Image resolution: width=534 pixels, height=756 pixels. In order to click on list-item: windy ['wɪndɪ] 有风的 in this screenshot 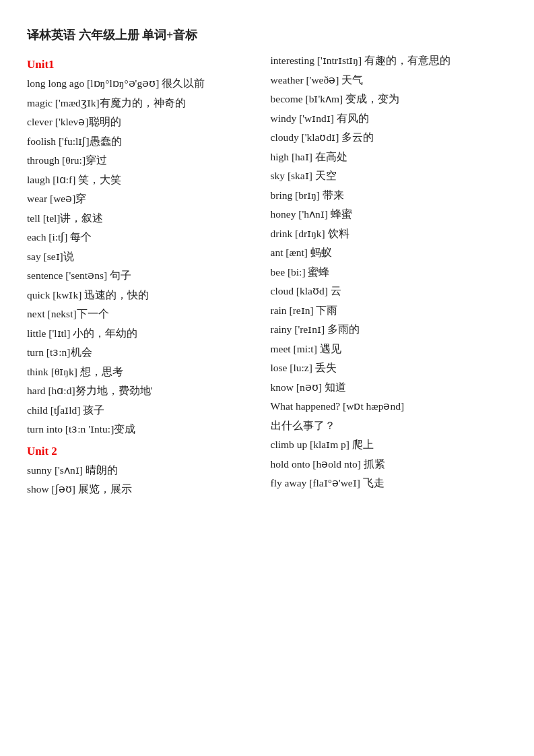, I will do `click(389, 119)`.